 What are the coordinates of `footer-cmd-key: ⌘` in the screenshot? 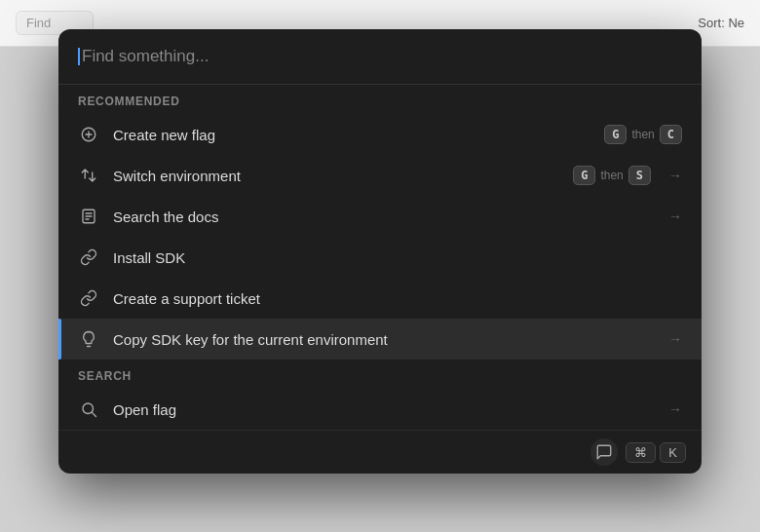 It's located at (641, 452).